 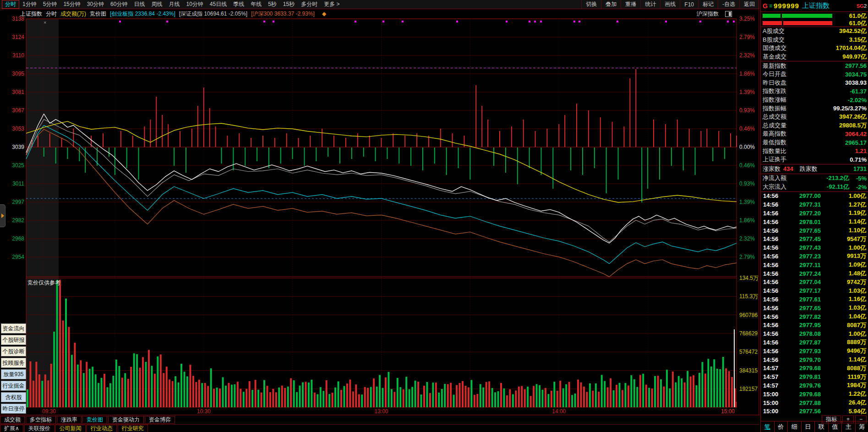 What do you see at coordinates (814, 19) in the screenshot?
I see `bid-ask-gauges: 61.0亿61.0亿` at bounding box center [814, 19].